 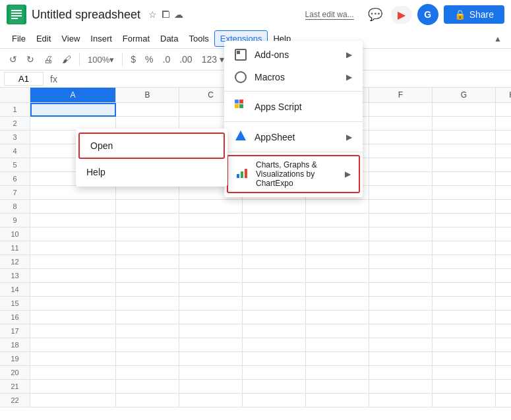 What do you see at coordinates (73, 207) in the screenshot?
I see `cell-A8` at bounding box center [73, 207].